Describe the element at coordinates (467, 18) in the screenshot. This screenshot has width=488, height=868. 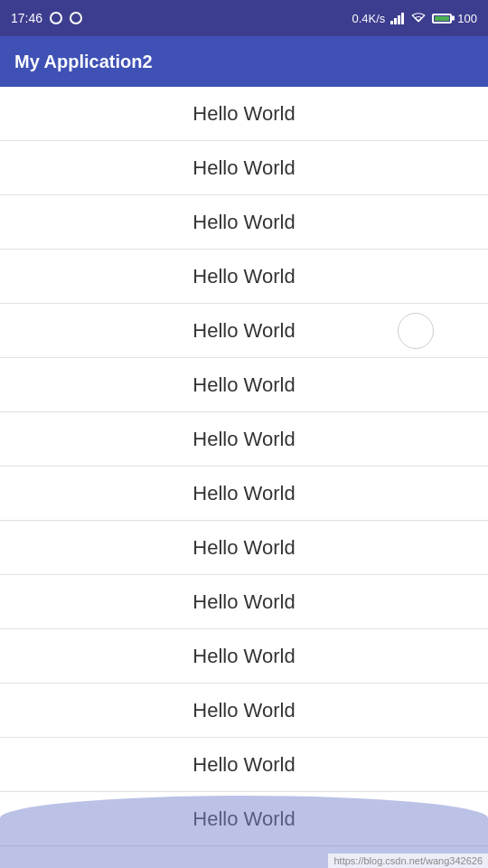
I see `battery-label: 100` at that location.